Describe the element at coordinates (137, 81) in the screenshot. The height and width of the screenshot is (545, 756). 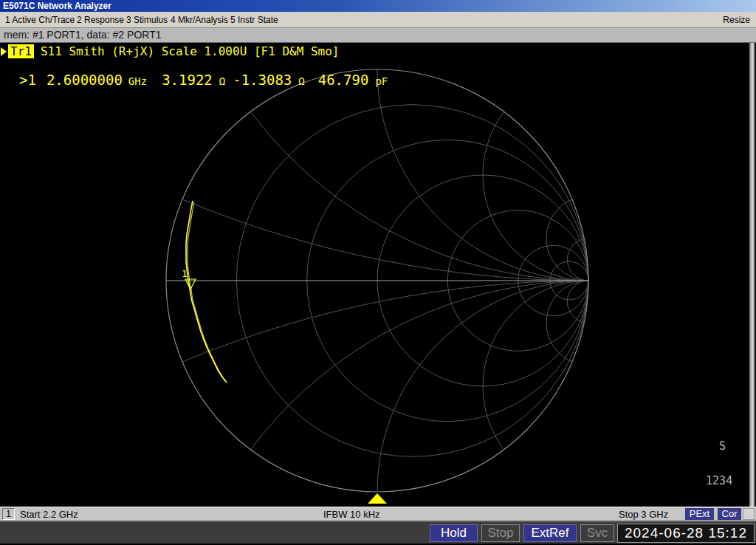
I see `marker-frequency-unit: GHz` at that location.